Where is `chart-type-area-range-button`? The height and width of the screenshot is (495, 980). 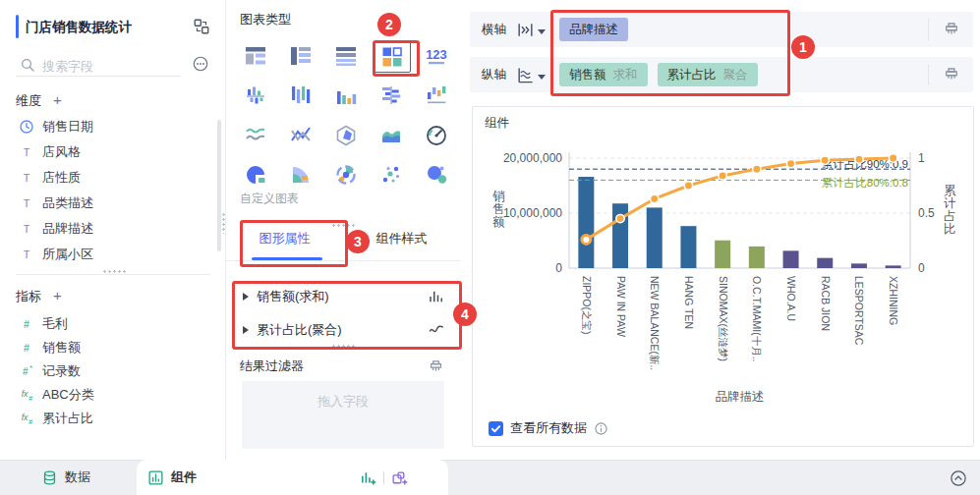
chart-type-area-range-button is located at coordinates (256, 136).